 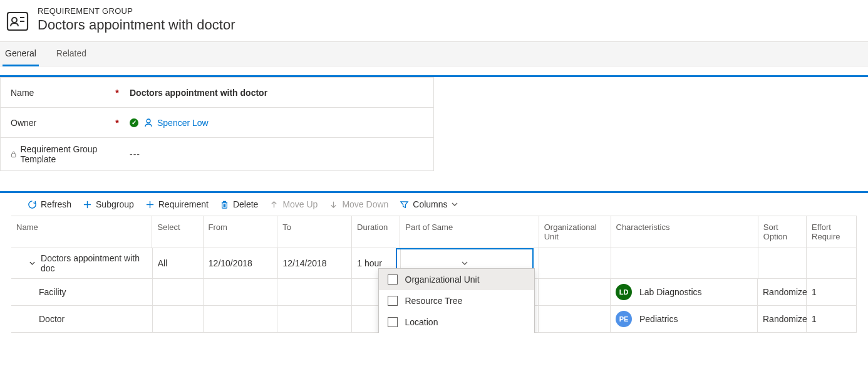 I want to click on owner-link: Spencer Low, so click(x=176, y=123).